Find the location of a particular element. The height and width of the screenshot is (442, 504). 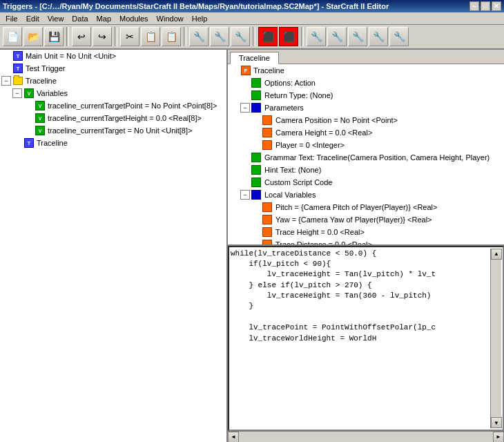

rtree-item-3: −Parameters is located at coordinates (366, 108).